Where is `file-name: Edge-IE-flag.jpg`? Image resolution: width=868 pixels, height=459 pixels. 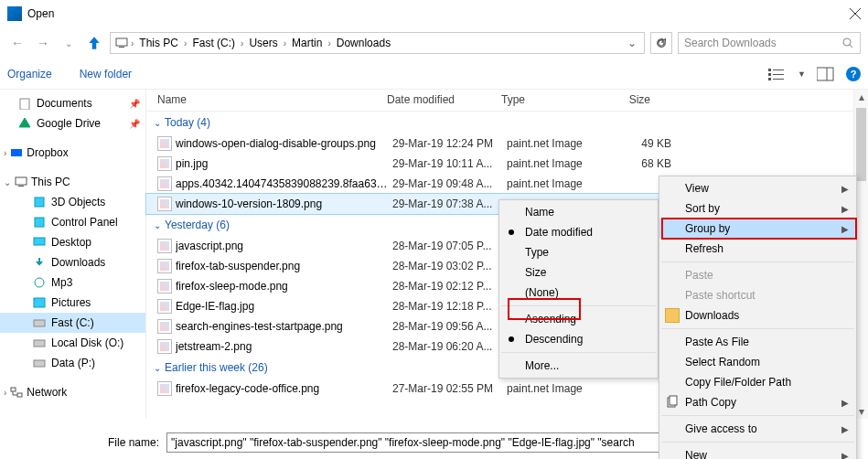
file-name: Edge-IE-flag.jpg is located at coordinates (284, 306).